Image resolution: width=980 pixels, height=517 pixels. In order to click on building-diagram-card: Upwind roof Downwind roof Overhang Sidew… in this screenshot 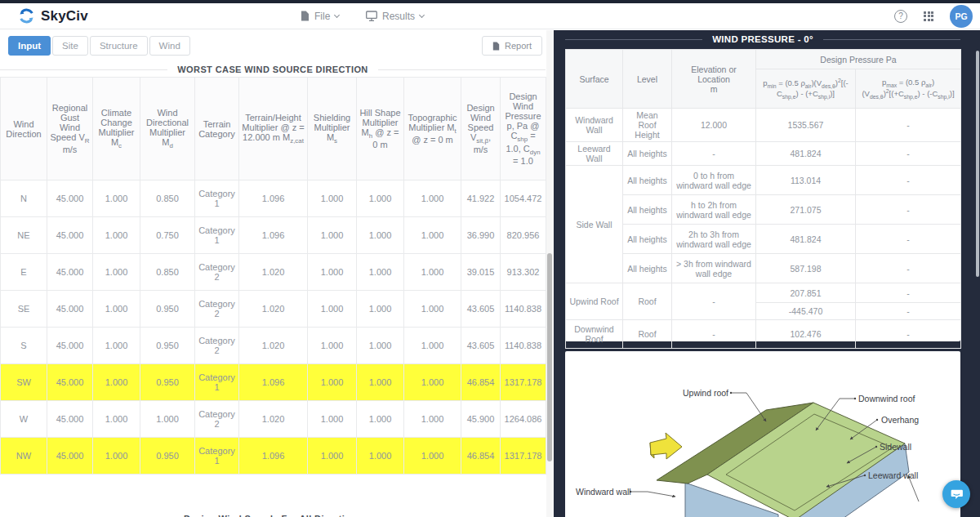, I will do `click(763, 435)`.